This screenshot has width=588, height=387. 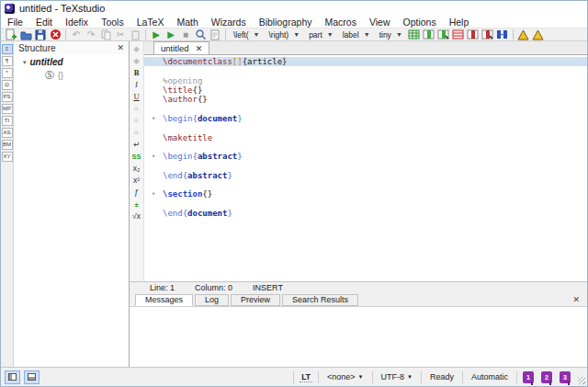 What do you see at coordinates (137, 97) in the screenshot?
I see `underline-icon: U` at bounding box center [137, 97].